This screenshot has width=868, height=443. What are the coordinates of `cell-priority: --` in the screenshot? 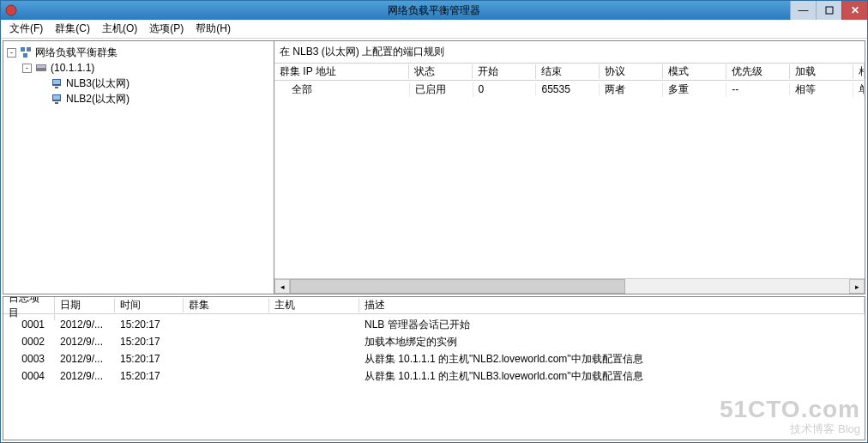 It's located at (758, 89).